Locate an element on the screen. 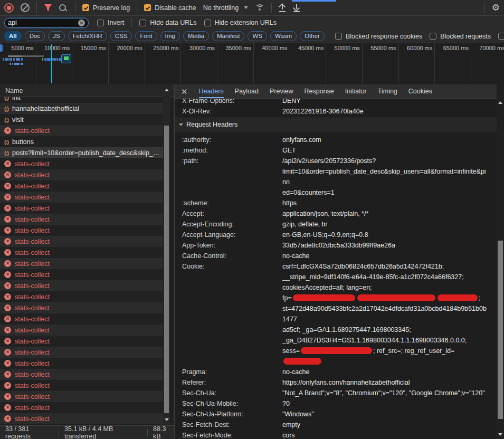 The height and width of the screenshot is (439, 504). header-row: Sec-Ch-Ua:"Not_A Brand";v="8", "Chromium… is located at coordinates (336, 393).